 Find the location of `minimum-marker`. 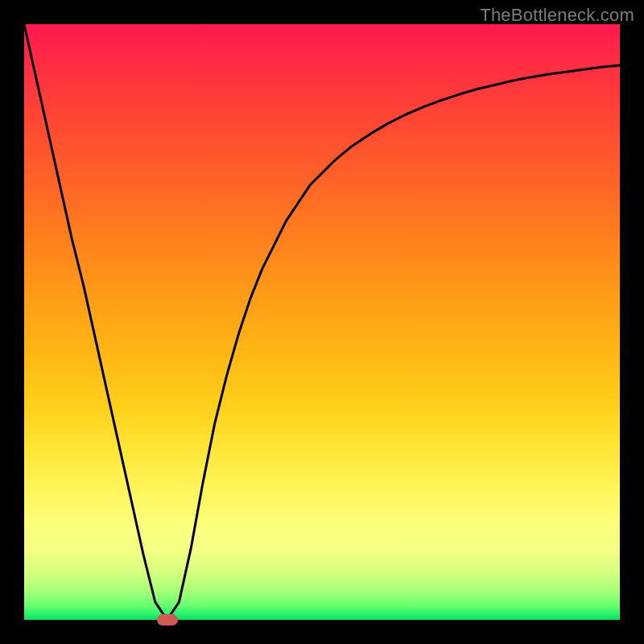

minimum-marker is located at coordinates (167, 620).